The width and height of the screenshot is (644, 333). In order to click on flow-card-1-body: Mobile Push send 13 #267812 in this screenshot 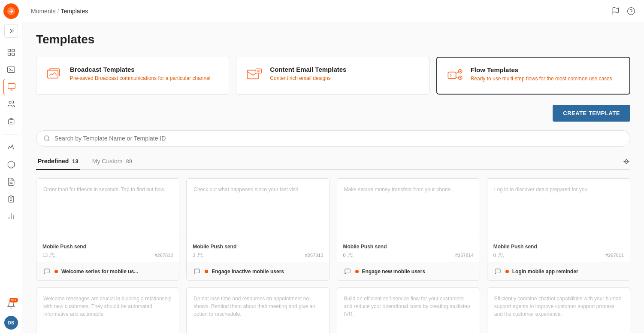, I will do `click(108, 251)`.